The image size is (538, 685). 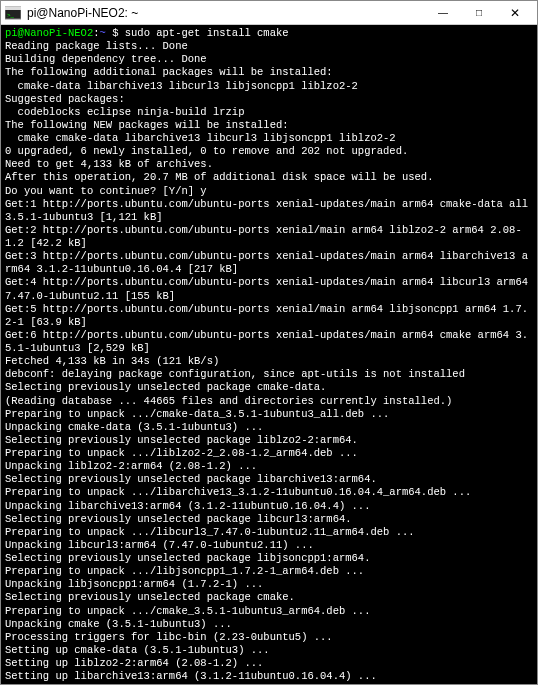 I want to click on output-line: The following additional packages will b…, so click(x=269, y=72).